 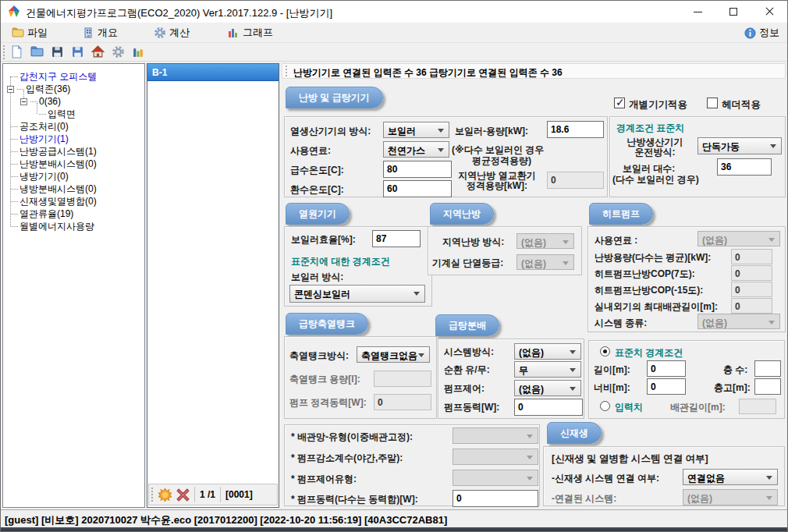 I want to click on dhw-pump-control-select: (없음), so click(x=548, y=388).